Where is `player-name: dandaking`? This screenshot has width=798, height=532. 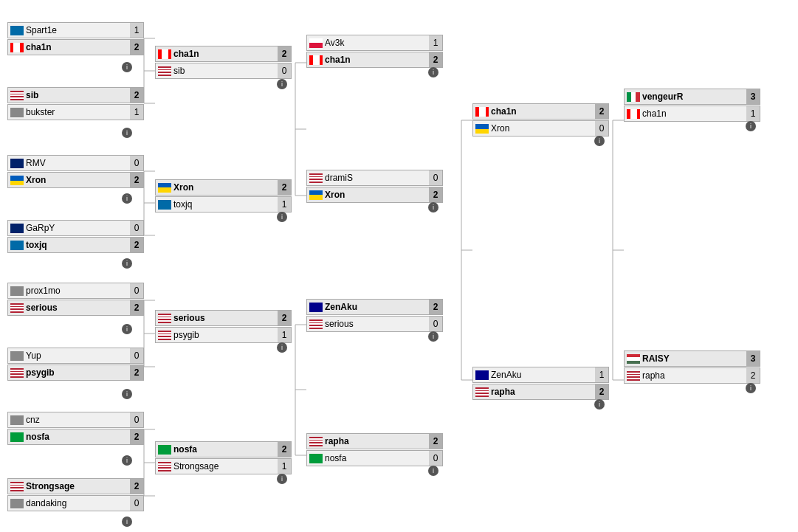
player-name: dandaking is located at coordinates (78, 503).